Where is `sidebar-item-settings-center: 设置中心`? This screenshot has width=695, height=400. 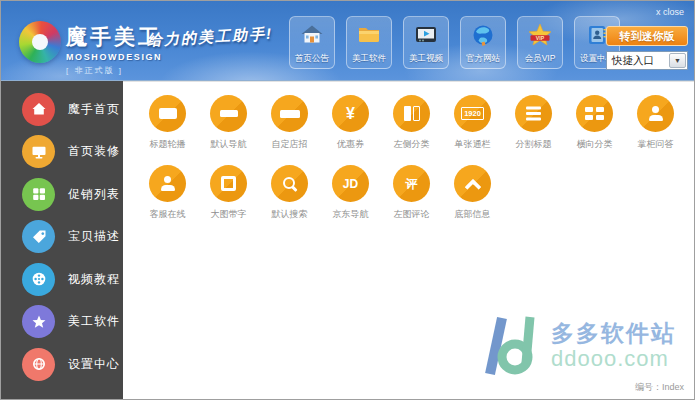
sidebar-item-settings-center: 设置中心 is located at coordinates (62, 364).